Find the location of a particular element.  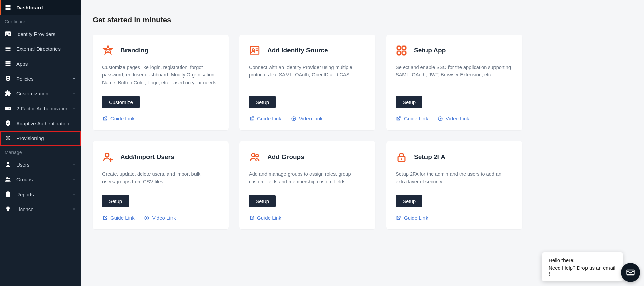

sidebar-item-label: Provisioning is located at coordinates (30, 138).